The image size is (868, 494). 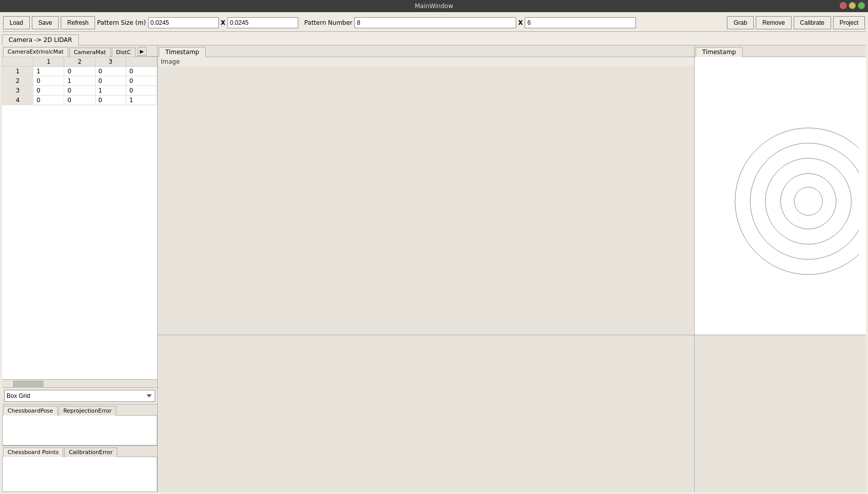 I want to click on toolbar-right: Grab Remove Calibrate Project, so click(x=796, y=23).